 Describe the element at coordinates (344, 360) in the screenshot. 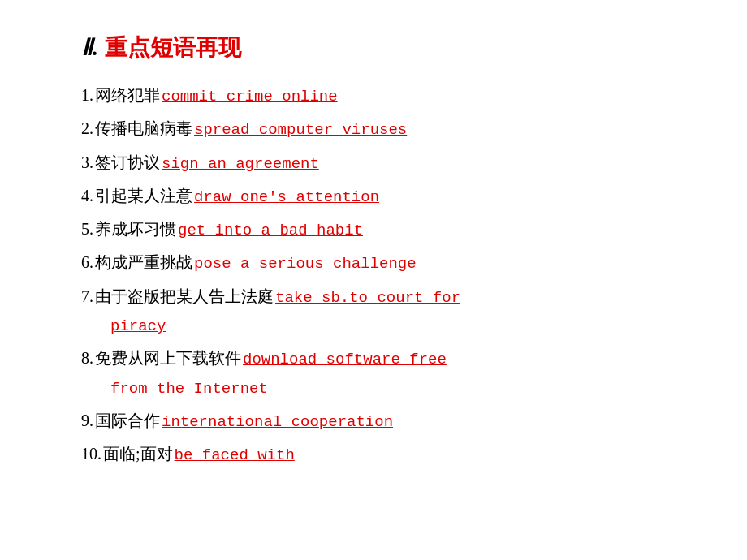

I see `item-english-line1: download software free` at that location.